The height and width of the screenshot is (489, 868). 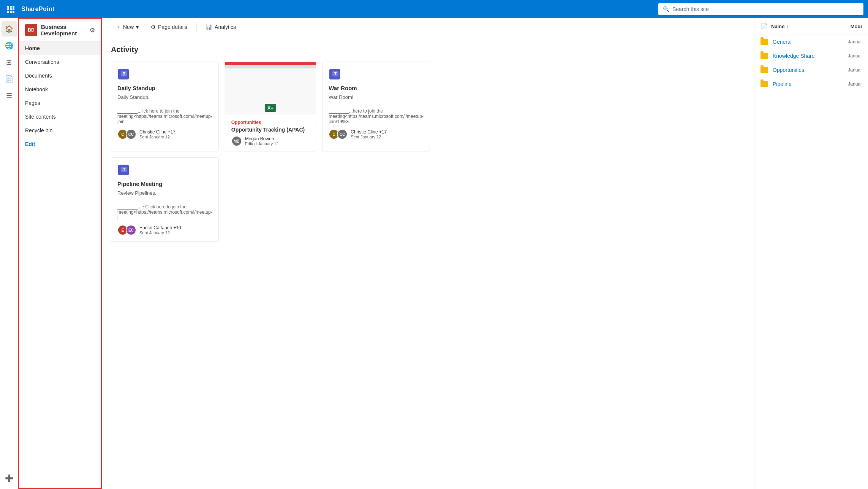 I want to click on sidenav-item-pages: Pages, so click(x=60, y=103).